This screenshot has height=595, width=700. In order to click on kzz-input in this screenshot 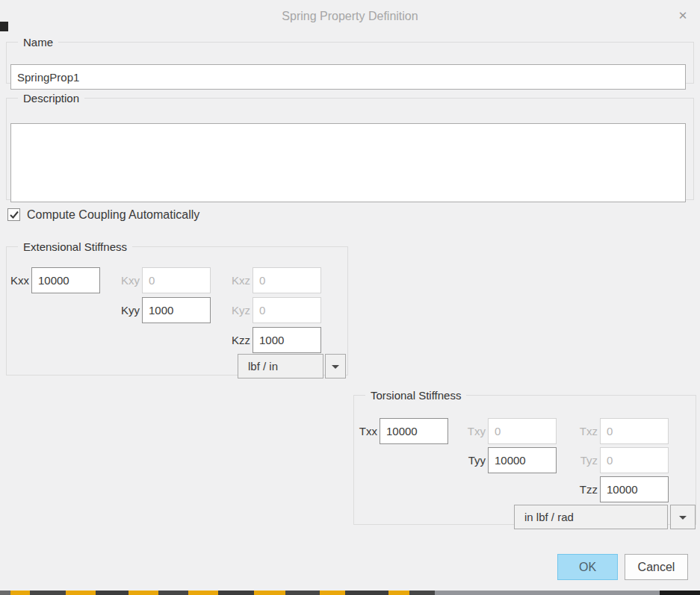, I will do `click(287, 340)`.